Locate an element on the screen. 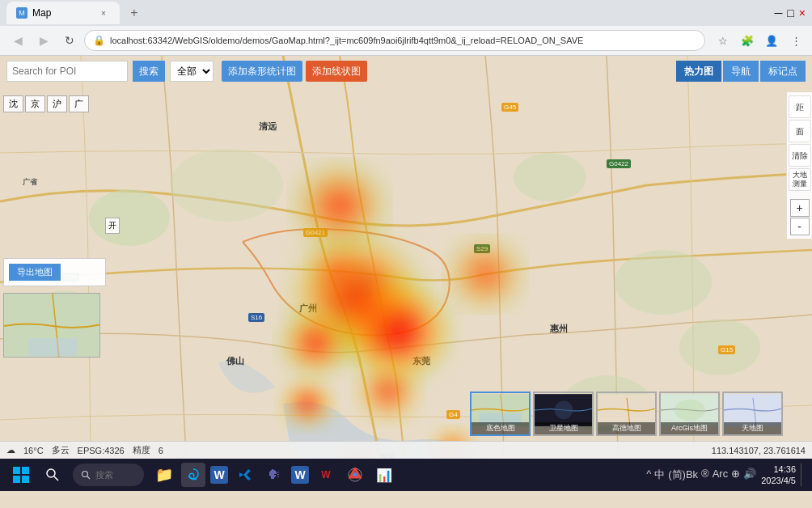 This screenshot has width=812, height=508. minimap is located at coordinates (52, 325).